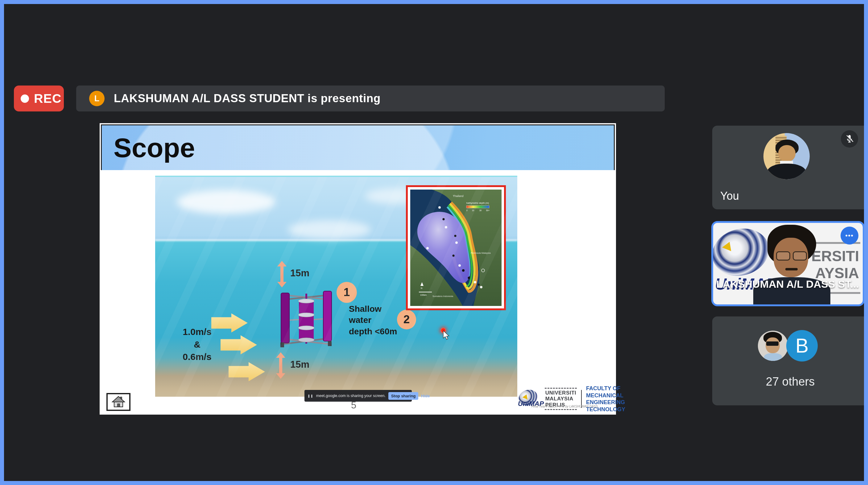 Image resolution: width=868 pixels, height=485 pixels. Describe the element at coordinates (443, 296) in the screenshot. I see `map-label-indonesia: Sumatera Indonesia` at that location.